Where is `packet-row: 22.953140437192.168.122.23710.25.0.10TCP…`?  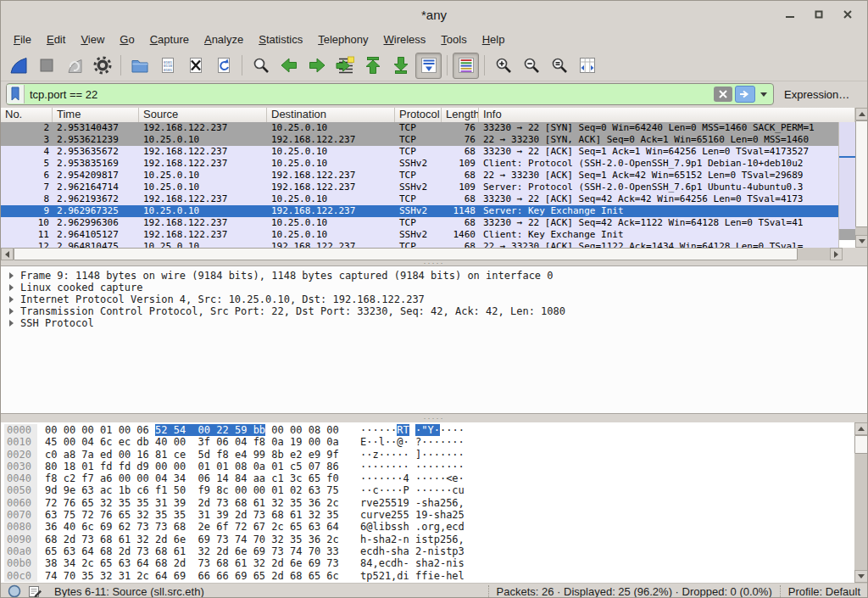
packet-row: 22.953140437192.168.122.23710.25.0.10TCP… is located at coordinates (420, 128).